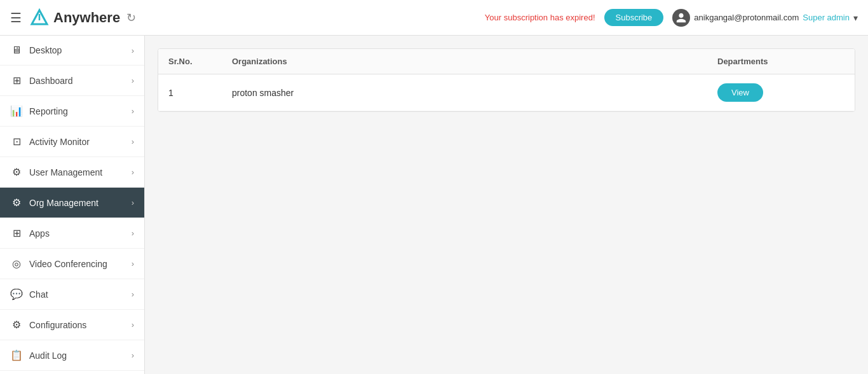 This screenshot has width=868, height=374. Describe the element at coordinates (133, 172) in the screenshot. I see `sidebar-chevron-user-management: ›` at that location.